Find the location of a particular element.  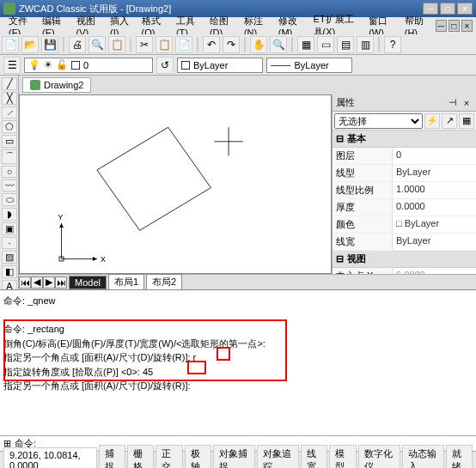

prop-val: □ ByLayer is located at coordinates (435, 225).